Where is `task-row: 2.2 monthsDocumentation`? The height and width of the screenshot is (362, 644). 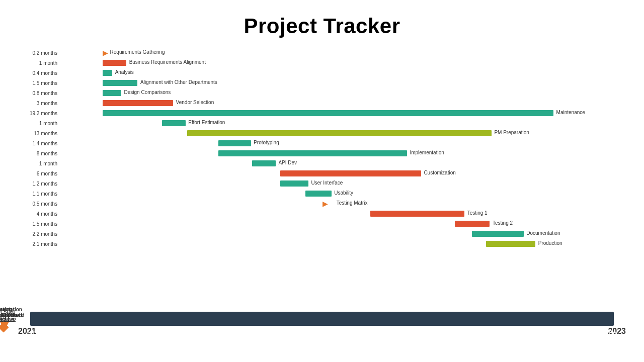 task-row: 2.2 monthsDocumentation is located at coordinates (322, 234).